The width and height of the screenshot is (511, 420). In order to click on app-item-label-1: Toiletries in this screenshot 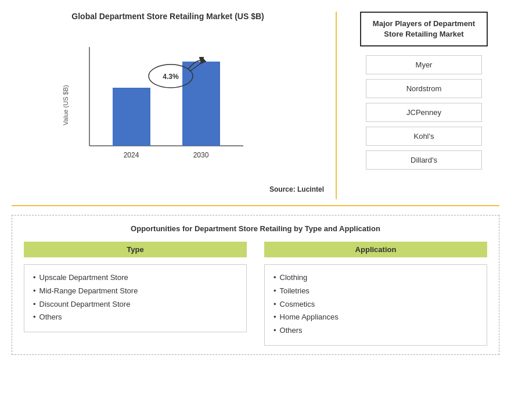, I will do `click(295, 291)`.